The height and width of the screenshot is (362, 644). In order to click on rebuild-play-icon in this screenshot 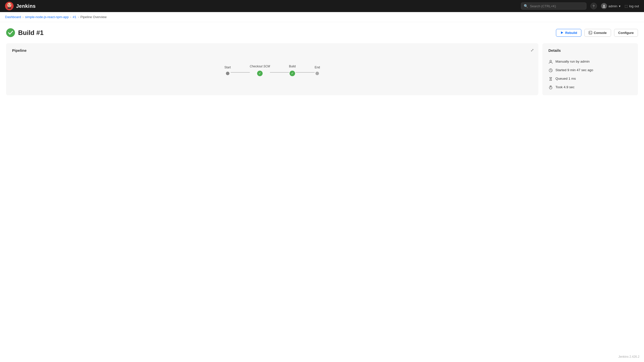, I will do `click(562, 33)`.